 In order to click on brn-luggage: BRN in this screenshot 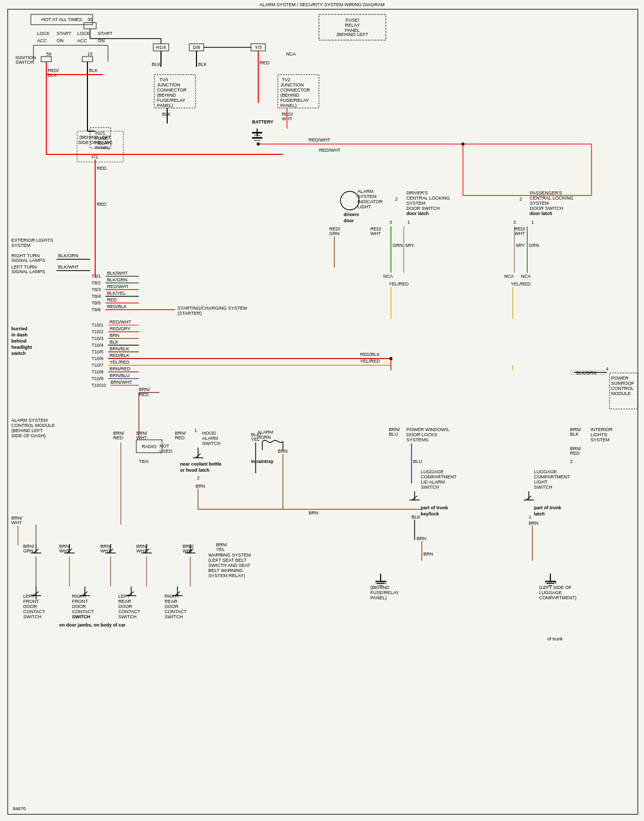, I will do `click(422, 539)`.